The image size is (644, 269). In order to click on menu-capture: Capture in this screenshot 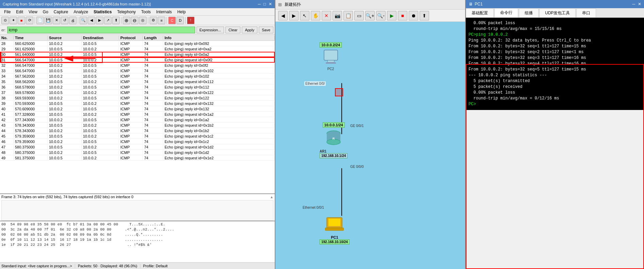, I will do `click(61, 12)`.